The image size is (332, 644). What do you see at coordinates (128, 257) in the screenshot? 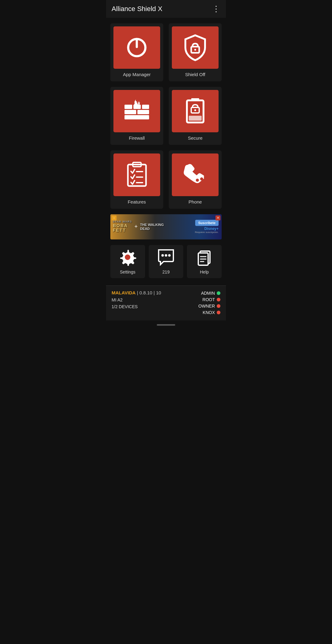
I see `settings-icon` at bounding box center [128, 257].